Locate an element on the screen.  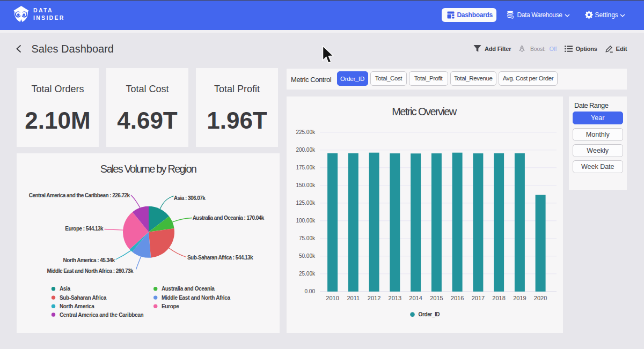
svg-text: 2015 is located at coordinates (436, 298).